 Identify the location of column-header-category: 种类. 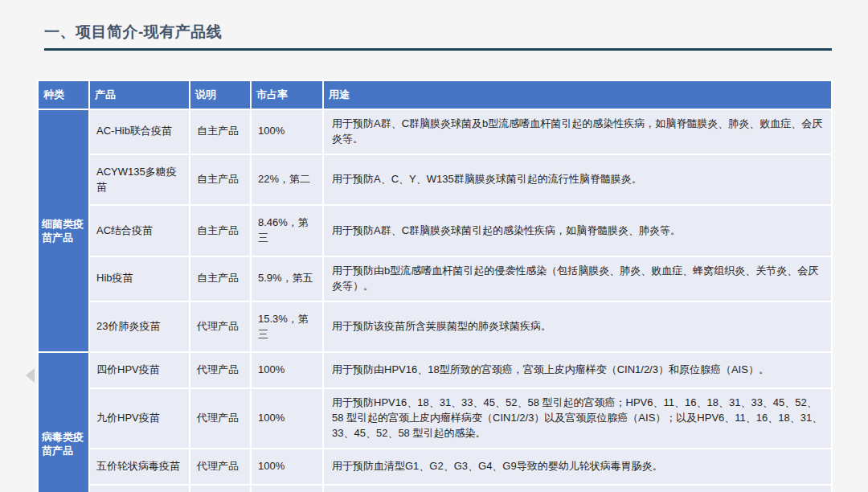
(63, 95).